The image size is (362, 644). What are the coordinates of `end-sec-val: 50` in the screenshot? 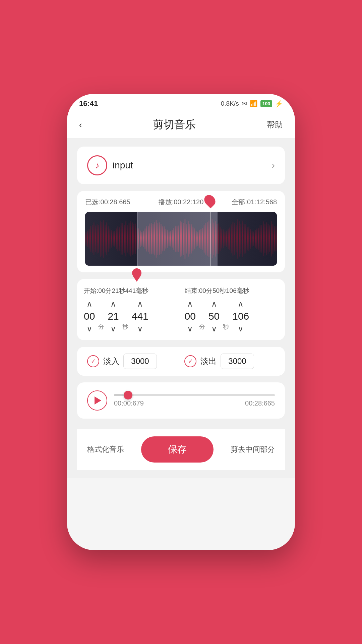 It's located at (214, 316).